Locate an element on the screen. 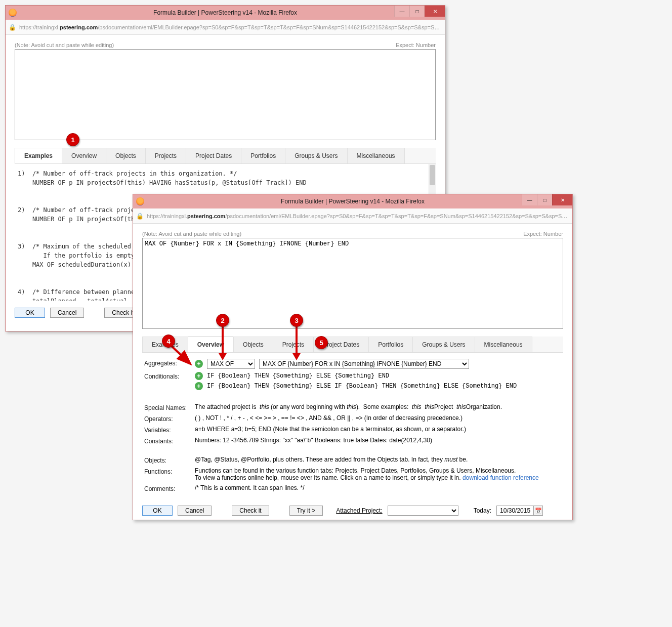 Image resolution: width=672 pixels, height=627 pixels. functions-label: Functions: is located at coordinates (170, 471).